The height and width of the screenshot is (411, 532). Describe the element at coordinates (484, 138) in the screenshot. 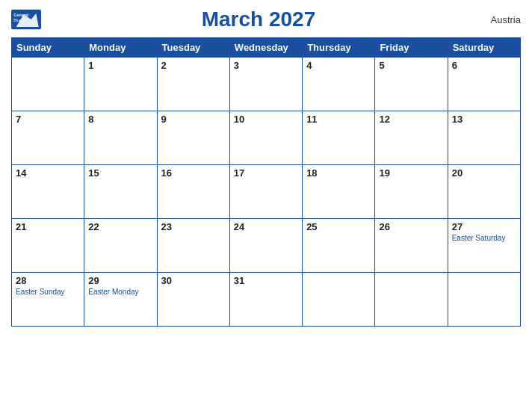

I see `calendar-cell: 13` at that location.